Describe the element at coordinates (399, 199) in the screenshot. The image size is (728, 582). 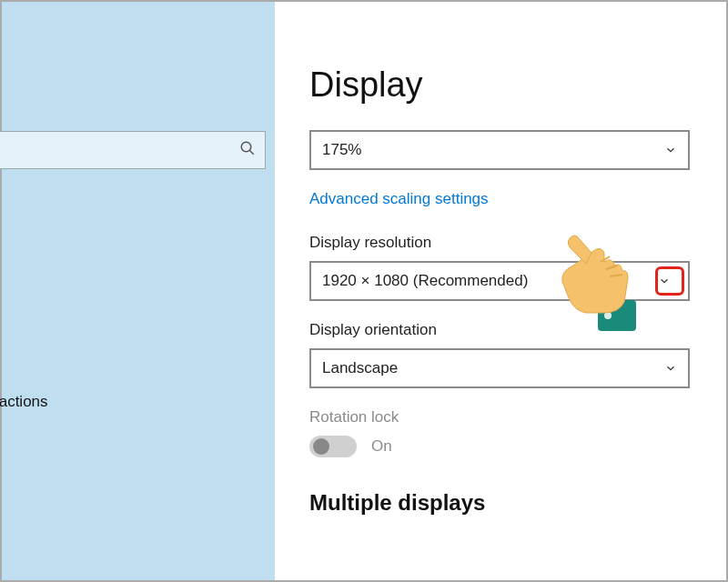
I see `advanced-scaling-link: Advanced scaling settings` at that location.